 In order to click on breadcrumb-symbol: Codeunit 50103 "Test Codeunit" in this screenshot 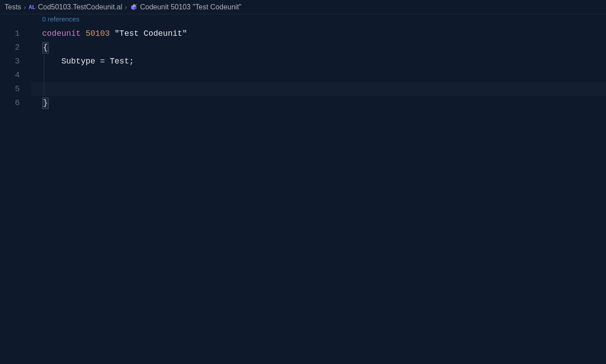, I will do `click(191, 7)`.